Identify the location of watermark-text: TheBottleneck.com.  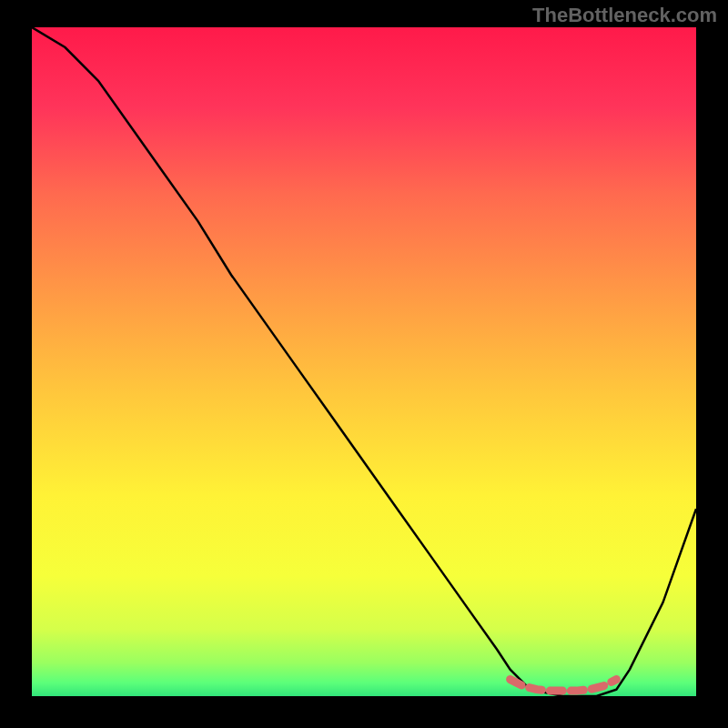
(624, 15).